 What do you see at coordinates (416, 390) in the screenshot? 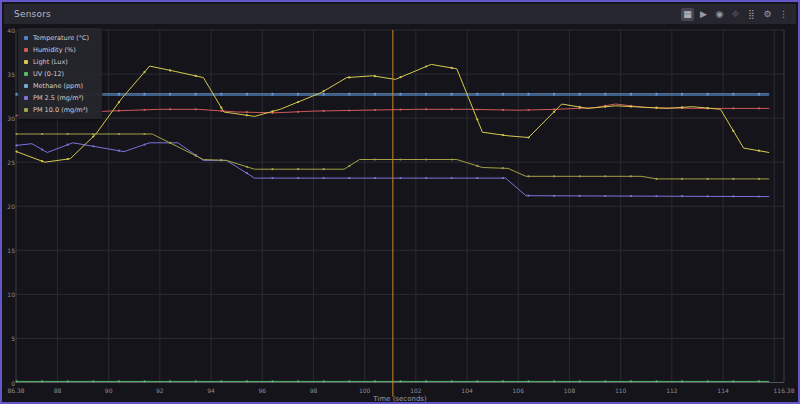
I see `x-axis-tick-label: 102` at bounding box center [416, 390].